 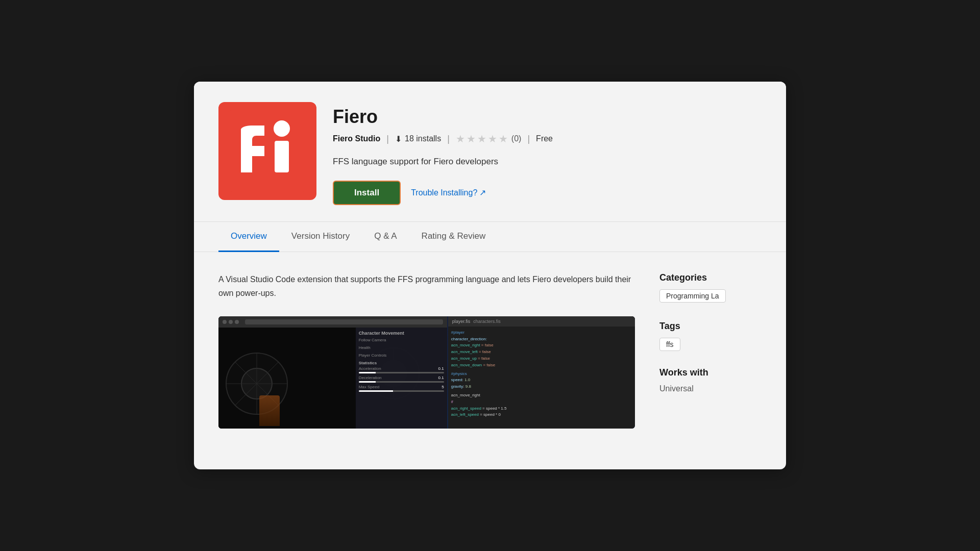 What do you see at coordinates (493, 139) in the screenshot?
I see `star-4: ★` at bounding box center [493, 139].